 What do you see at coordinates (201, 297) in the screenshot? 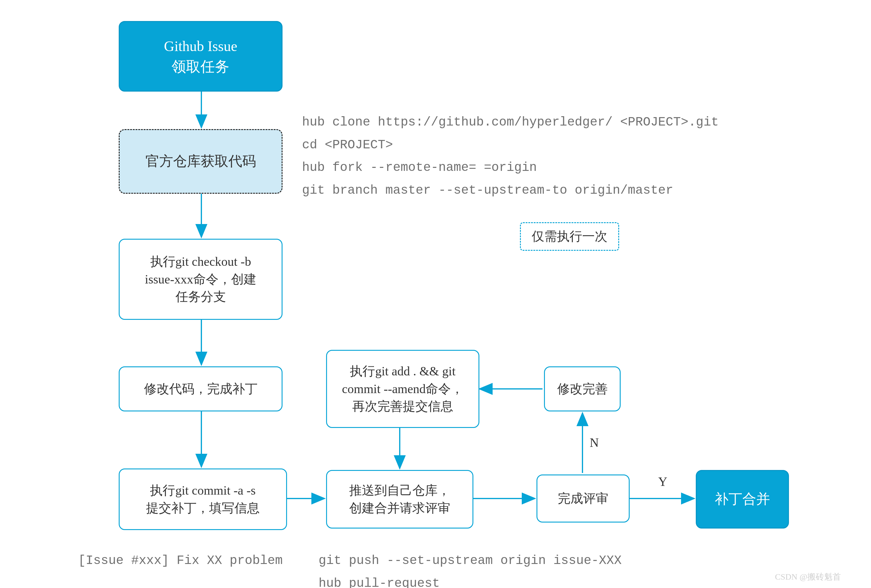
I see `node-checkout-line3: 任务分支` at bounding box center [201, 297].